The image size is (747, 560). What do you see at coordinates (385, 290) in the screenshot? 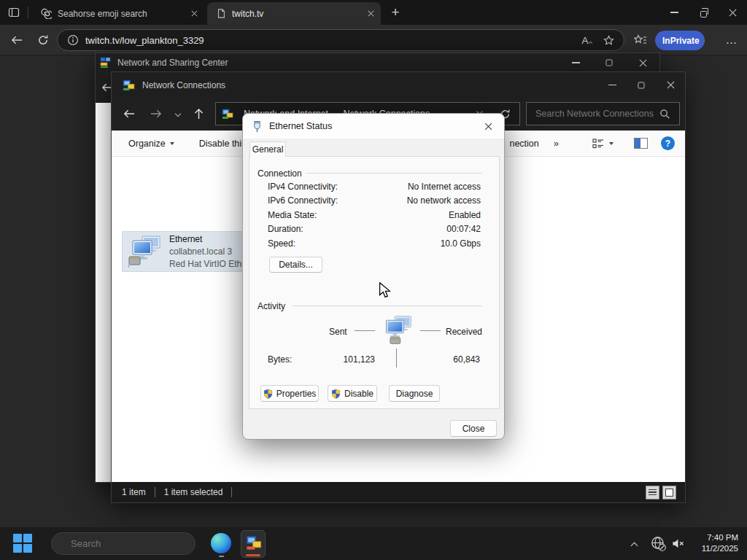
I see `mouse-cursor` at bounding box center [385, 290].